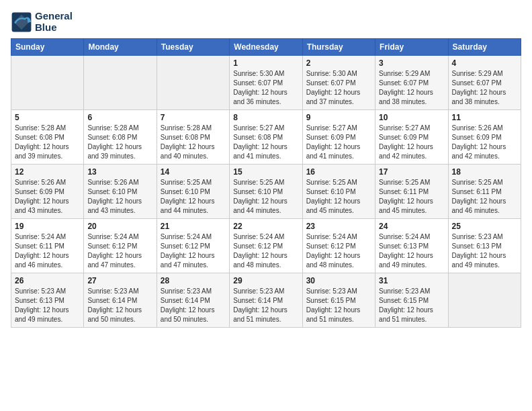 This screenshot has width=532, height=411. I want to click on calendar-cell: 21Sunrise: 5:24 AM Sunset: 6:12 PM Dayli…, so click(193, 246).